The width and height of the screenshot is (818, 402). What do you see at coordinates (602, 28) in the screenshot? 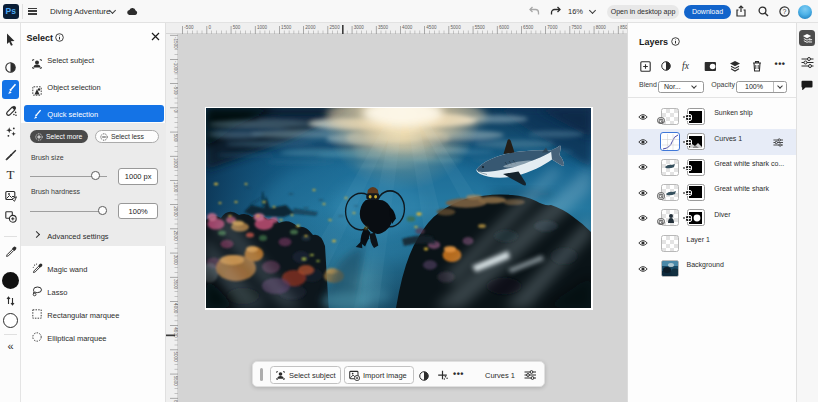
I see `svg-text: 8000` at bounding box center [602, 28].